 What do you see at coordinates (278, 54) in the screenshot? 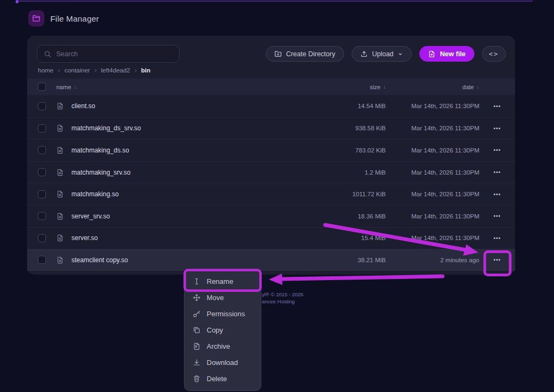
I see `folder-plus-icon` at bounding box center [278, 54].